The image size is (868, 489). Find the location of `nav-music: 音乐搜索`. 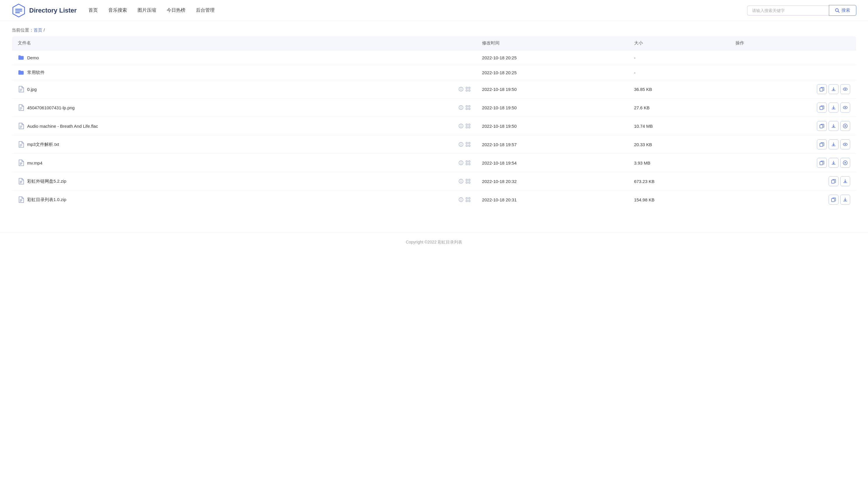

nav-music: 音乐搜索 is located at coordinates (118, 10).